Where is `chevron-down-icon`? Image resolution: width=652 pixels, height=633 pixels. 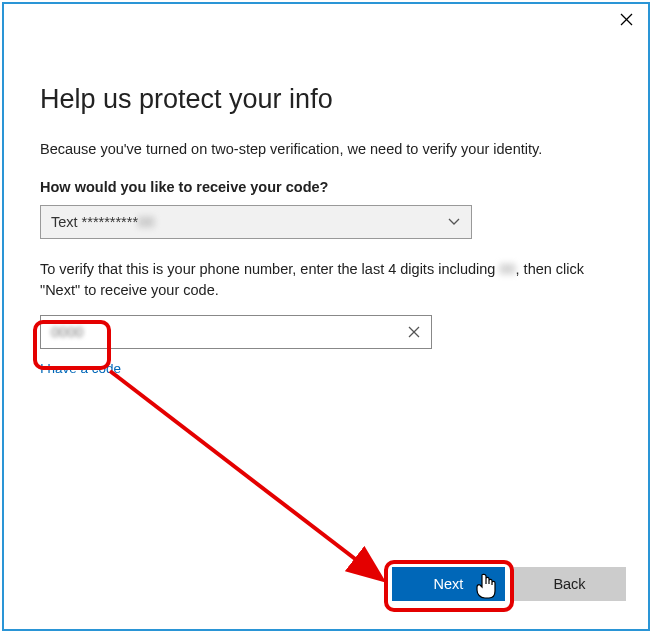
chevron-down-icon is located at coordinates (454, 222).